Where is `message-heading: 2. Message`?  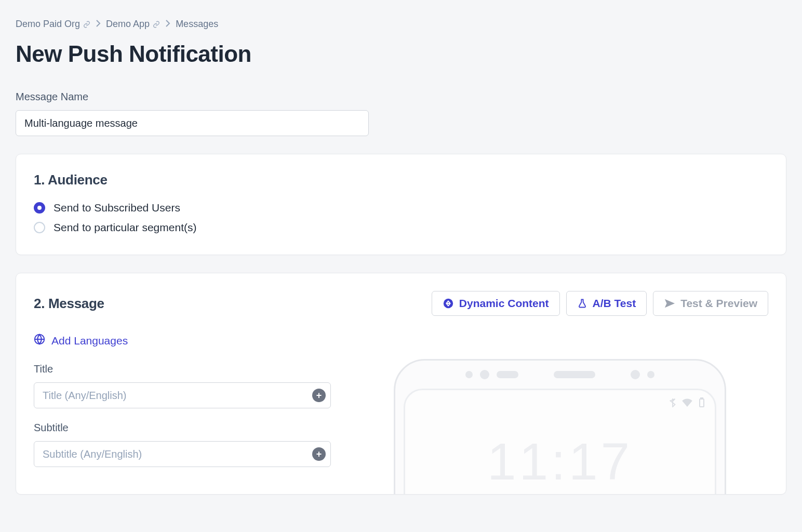
message-heading: 2. Message is located at coordinates (69, 303).